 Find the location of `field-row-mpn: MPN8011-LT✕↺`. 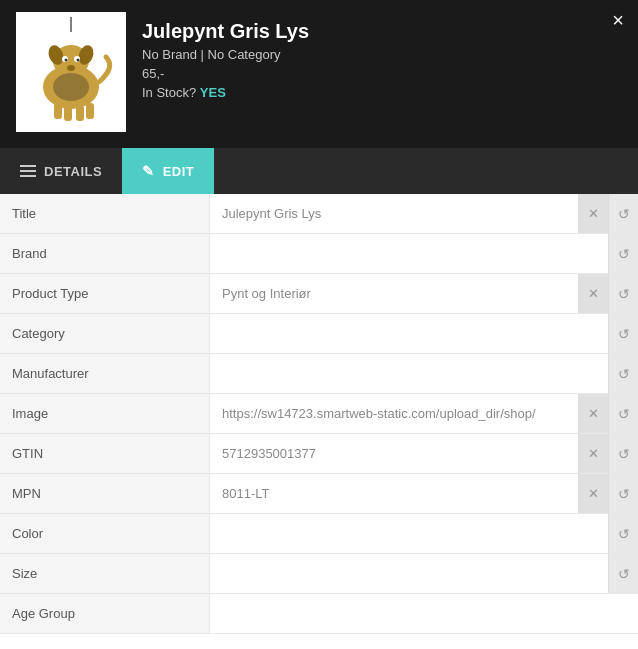

field-row-mpn: MPN8011-LT✕↺ is located at coordinates (319, 494).